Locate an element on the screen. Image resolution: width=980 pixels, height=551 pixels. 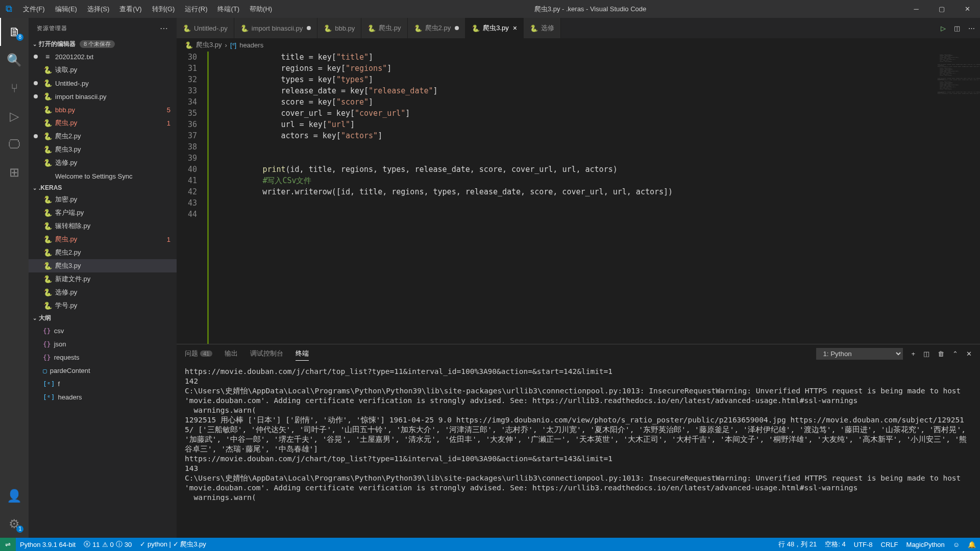
open-editor-item: 🐍选修.py is located at coordinates (103, 163).